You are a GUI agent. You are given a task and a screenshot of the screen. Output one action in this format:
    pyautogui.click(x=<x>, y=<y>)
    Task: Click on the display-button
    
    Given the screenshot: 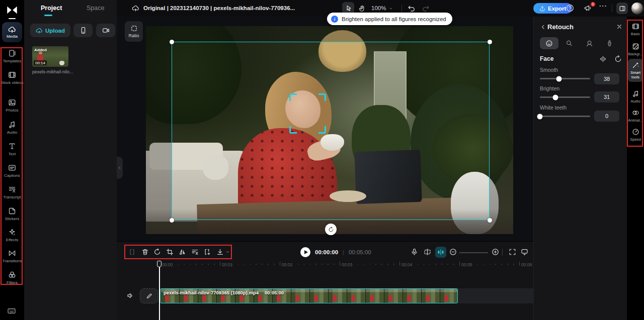 What is the action you would take?
    pyautogui.click(x=524, y=252)
    